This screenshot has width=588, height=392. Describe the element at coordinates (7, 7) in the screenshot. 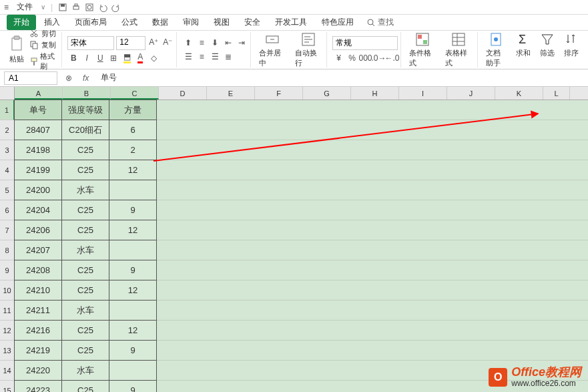

I see `app-menu-button: ≡` at that location.